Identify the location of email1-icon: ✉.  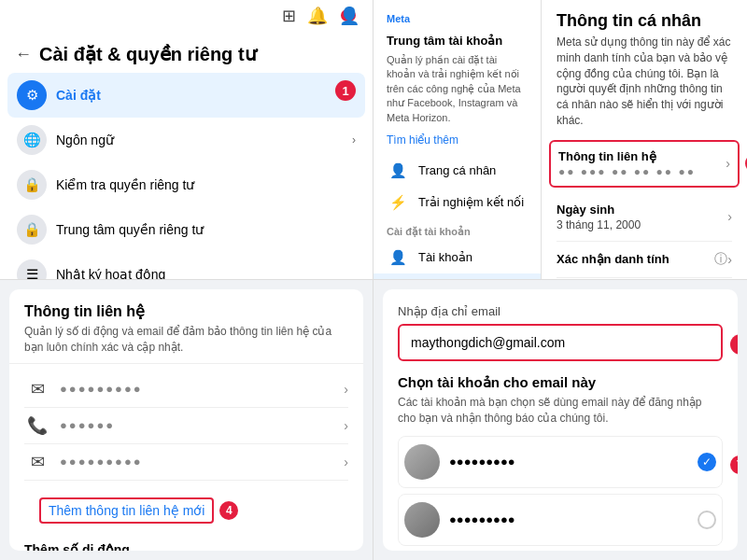
(37, 389).